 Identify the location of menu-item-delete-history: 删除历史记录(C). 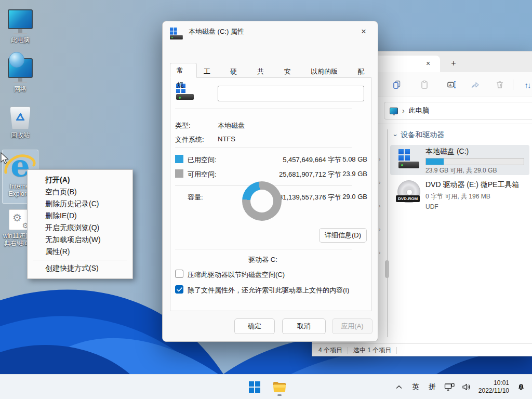
(80, 204).